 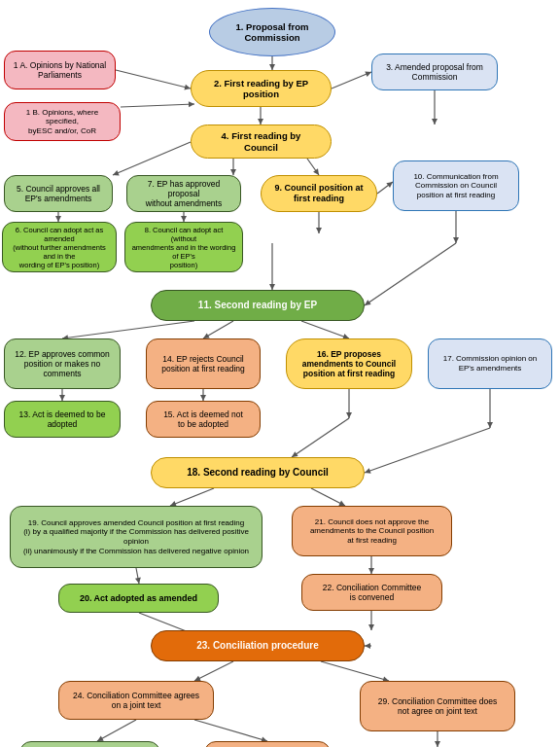 What do you see at coordinates (89, 744) in the screenshot?
I see `node-25: 25. EP and Council adopt act concerned i…` at bounding box center [89, 744].